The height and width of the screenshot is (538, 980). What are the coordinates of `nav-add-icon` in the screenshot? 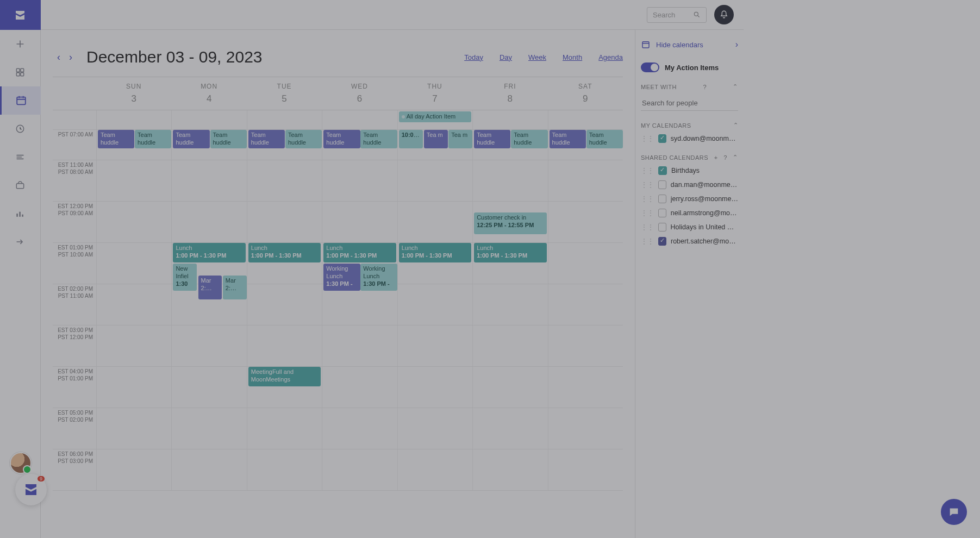 It's located at (21, 44).